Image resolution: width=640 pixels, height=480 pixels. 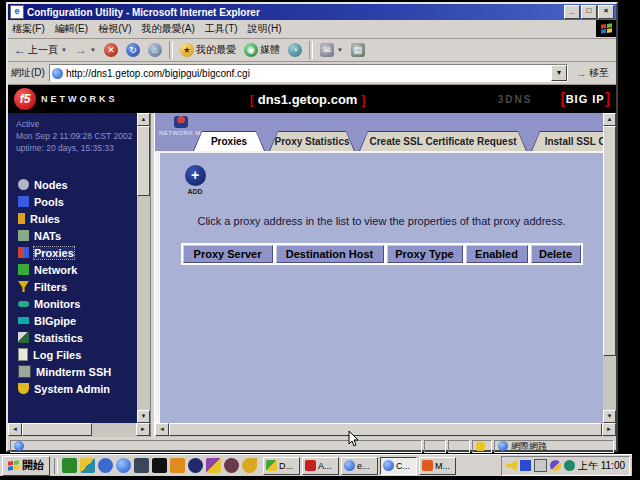 What do you see at coordinates (516, 100) in the screenshot?
I see `threedns-label: 3DNS` at bounding box center [516, 100].